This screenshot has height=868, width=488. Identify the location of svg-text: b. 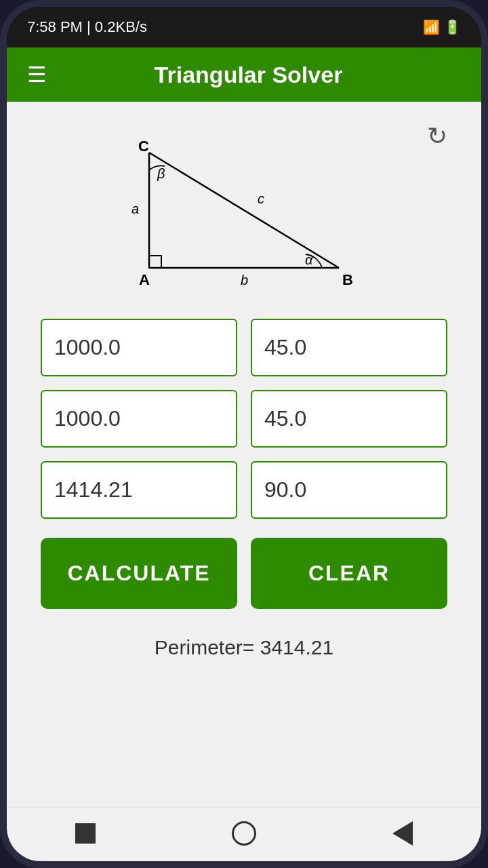
(244, 280).